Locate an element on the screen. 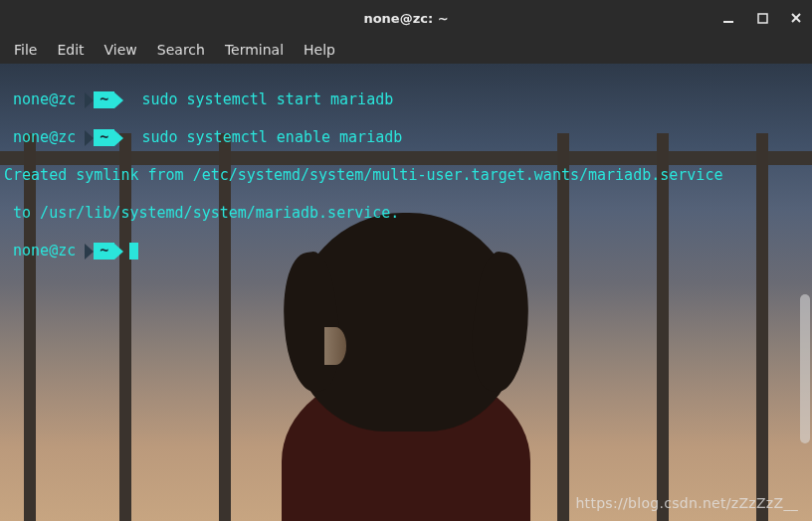 The image size is (812, 521). menu-view: View is located at coordinates (121, 50).